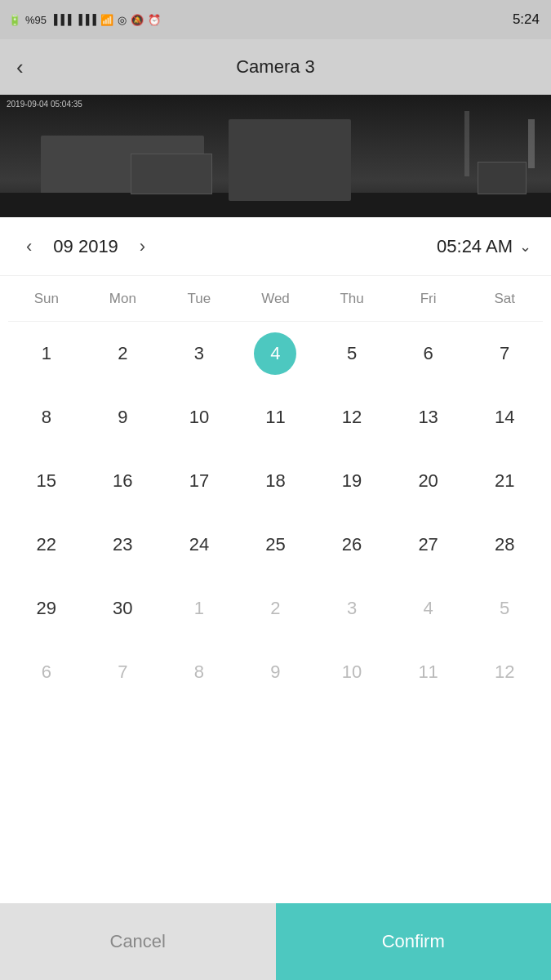  What do you see at coordinates (29, 247) in the screenshot?
I see `prev-month-button: ‹` at bounding box center [29, 247].